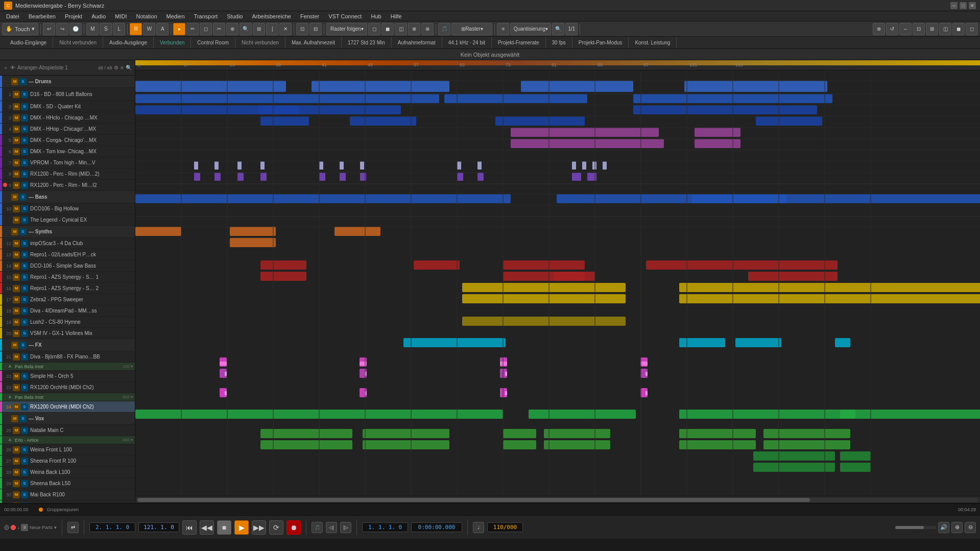  I want to click on master-volume-slider, so click(916, 528).